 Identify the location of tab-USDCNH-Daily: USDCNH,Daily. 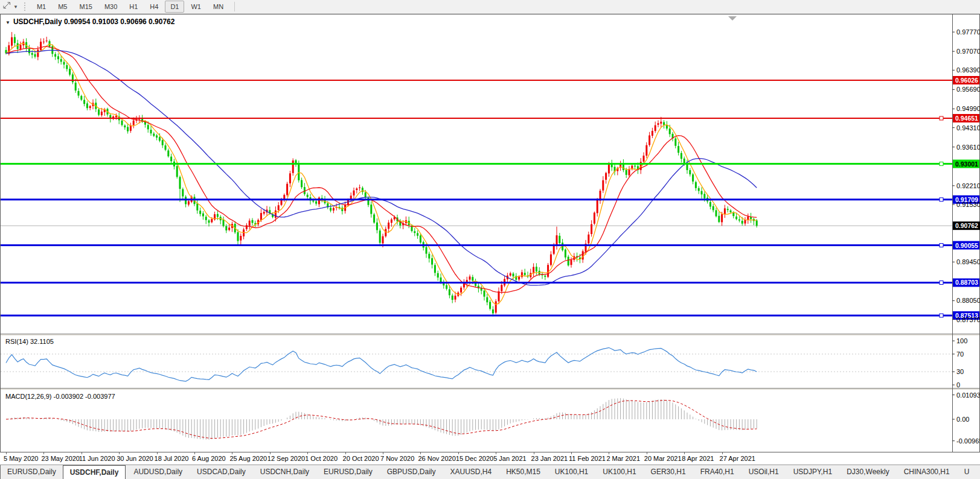
(285, 472).